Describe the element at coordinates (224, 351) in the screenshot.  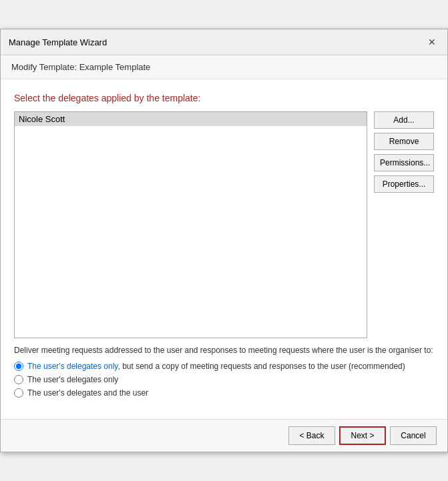
I see `description-text: Deliver meeting requests addressed to th…` at that location.